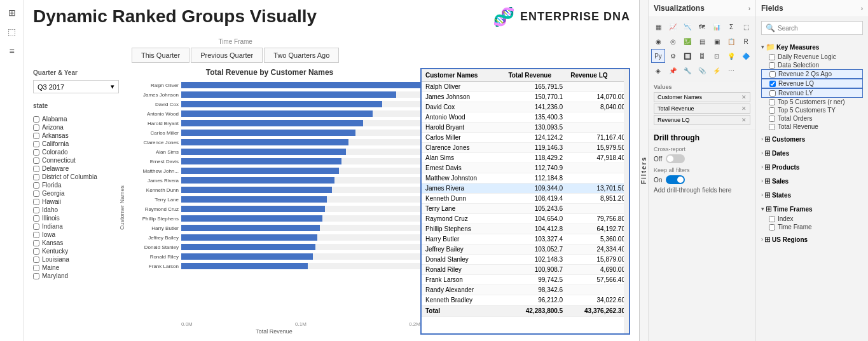 The width and height of the screenshot is (868, 341). I want to click on fields-expand-icon: ›, so click(862, 9).